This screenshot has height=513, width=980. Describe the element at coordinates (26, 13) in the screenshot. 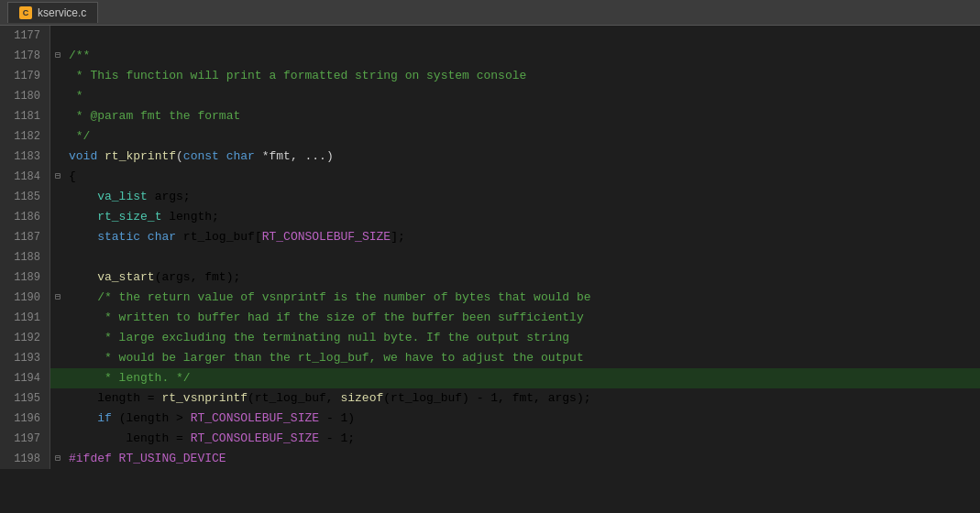

I see `file-type-icon: C` at that location.